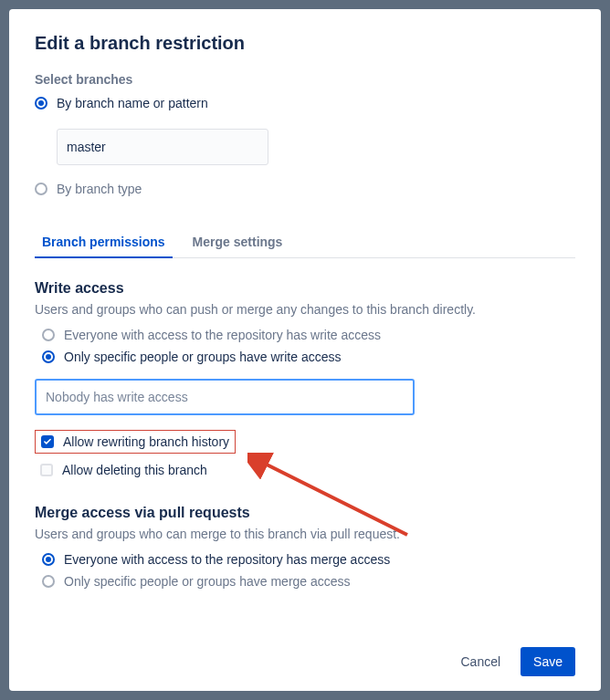  I want to click on checkbox-rewrite-label: Allow rewriting branch history, so click(146, 442).